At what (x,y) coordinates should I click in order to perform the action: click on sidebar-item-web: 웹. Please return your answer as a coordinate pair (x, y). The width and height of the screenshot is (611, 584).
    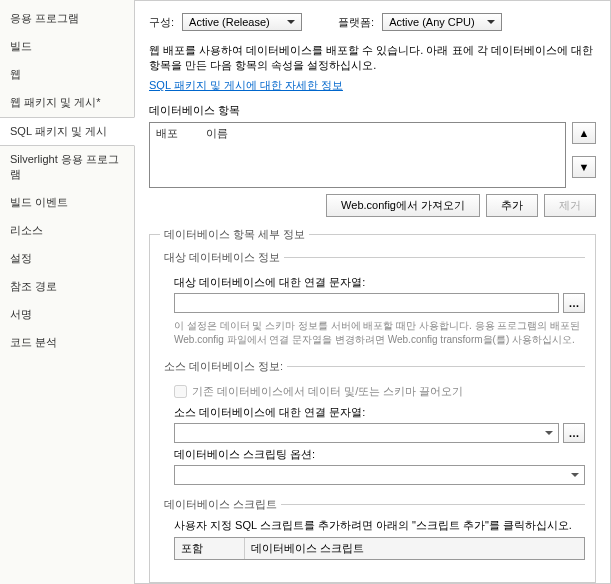
    Looking at the image, I should click on (67, 75).